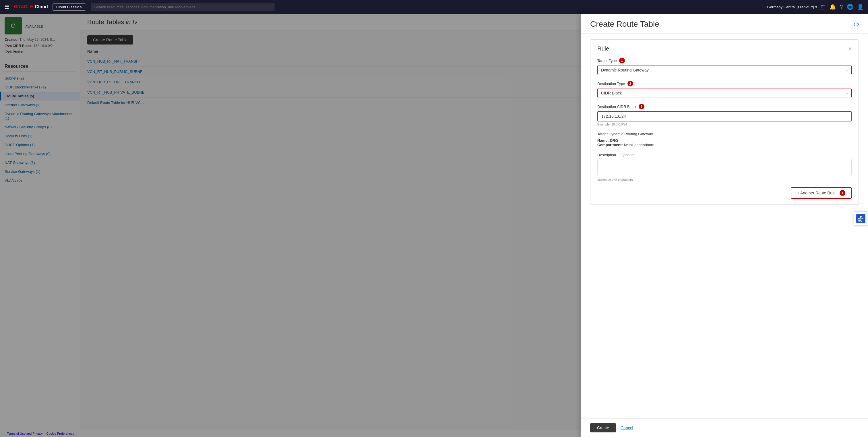 The height and width of the screenshot is (437, 868). What do you see at coordinates (860, 7) in the screenshot?
I see `user-avatar-icon: 👤` at bounding box center [860, 7].